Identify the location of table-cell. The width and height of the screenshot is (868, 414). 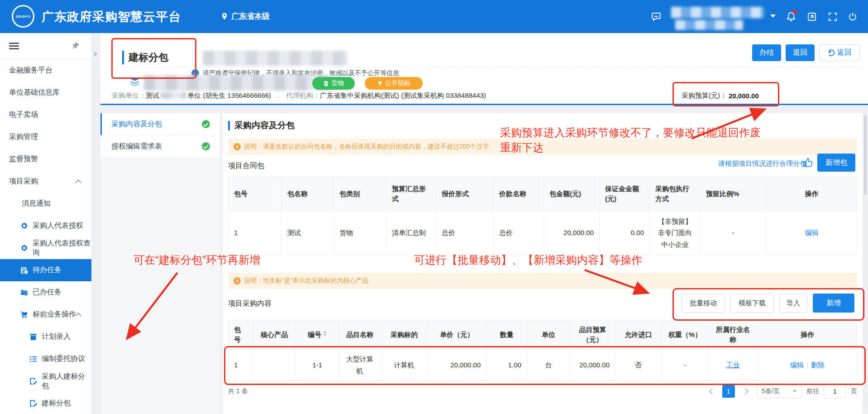
(274, 365).